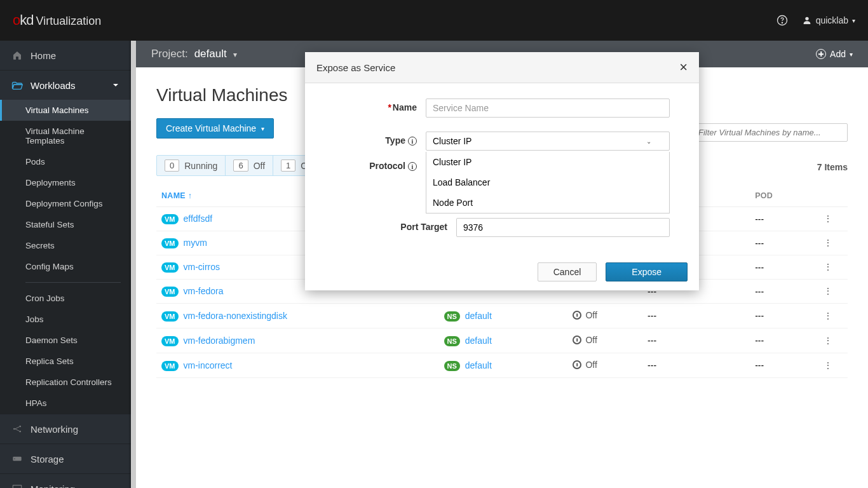 The height and width of the screenshot is (488, 868). Describe the element at coordinates (69, 22) in the screenshot. I see `product-name: Virtualization` at that location.